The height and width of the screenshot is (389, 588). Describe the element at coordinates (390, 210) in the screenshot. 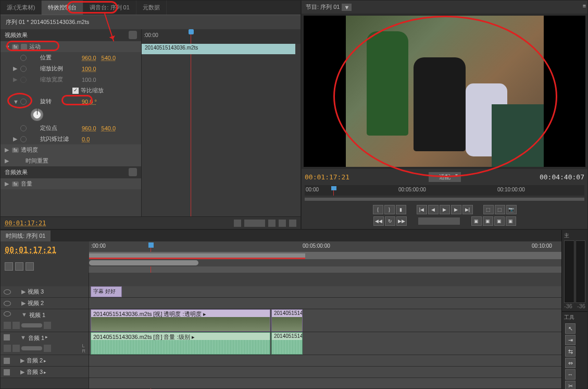

I see `mark-out-button: }` at that location.